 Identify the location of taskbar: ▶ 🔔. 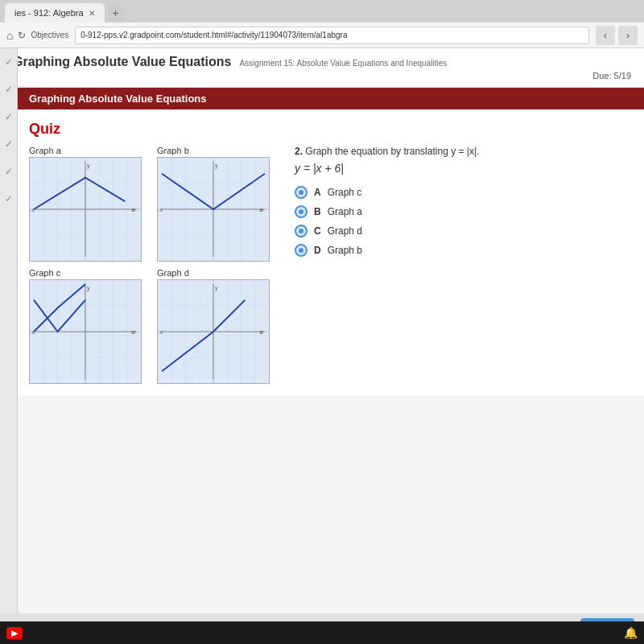
(322, 633).